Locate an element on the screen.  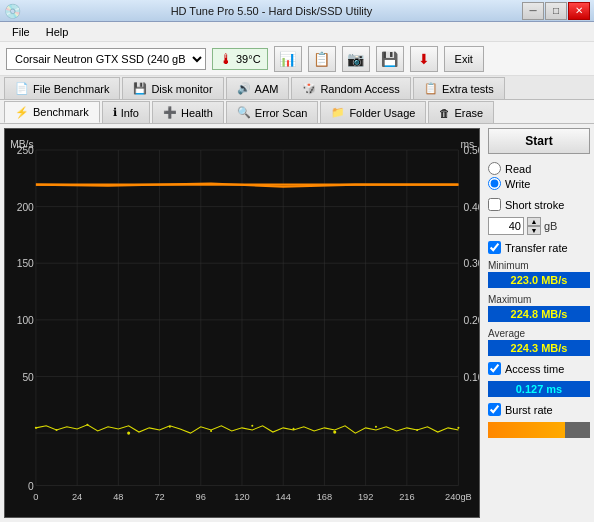
burst-rate-checkbox: Burst rate is located at coordinates (539, 410).